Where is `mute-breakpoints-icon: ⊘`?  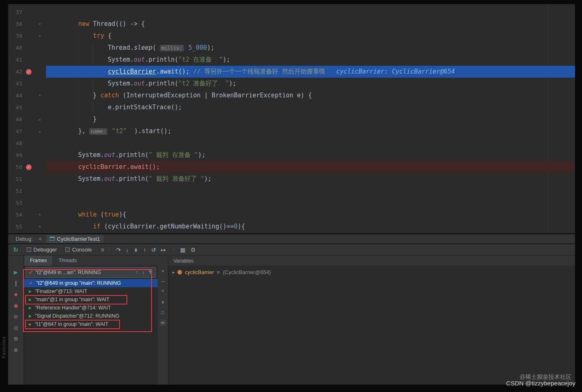 mute-breakpoints-icon: ⊘ is located at coordinates (16, 317).